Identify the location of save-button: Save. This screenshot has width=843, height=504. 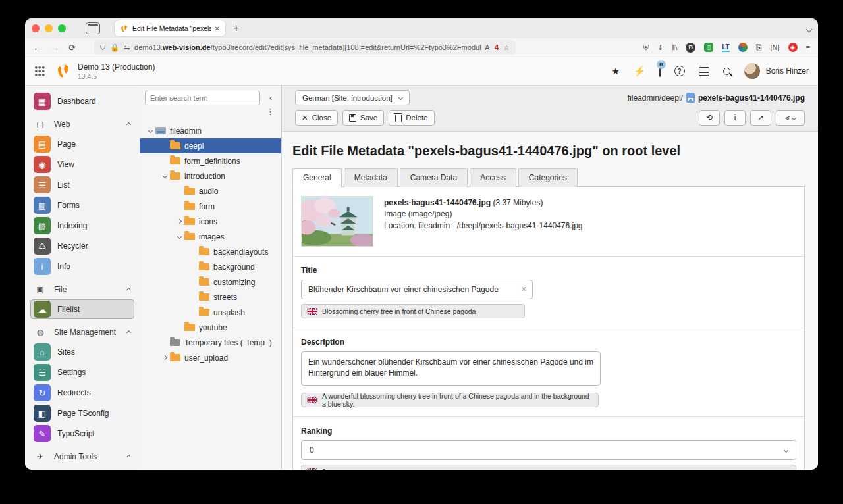
(364, 118).